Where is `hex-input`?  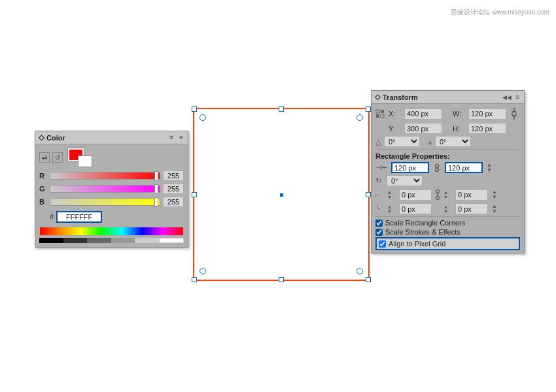
hex-input is located at coordinates (79, 217).